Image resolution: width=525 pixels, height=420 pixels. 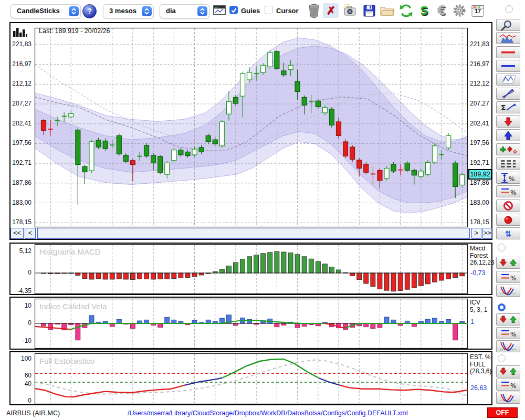 What do you see at coordinates (503, 108) in the screenshot?
I see `svg-text: Σ` at bounding box center [503, 108].